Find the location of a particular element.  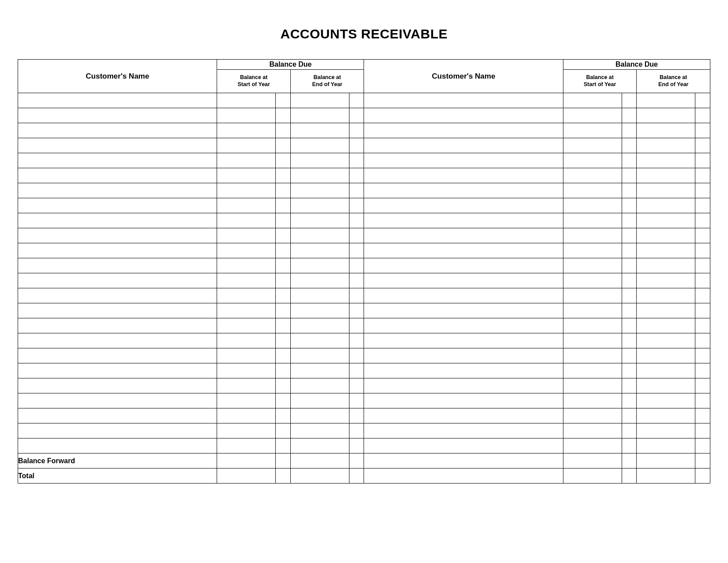

total-start-cents-right is located at coordinates (629, 476).